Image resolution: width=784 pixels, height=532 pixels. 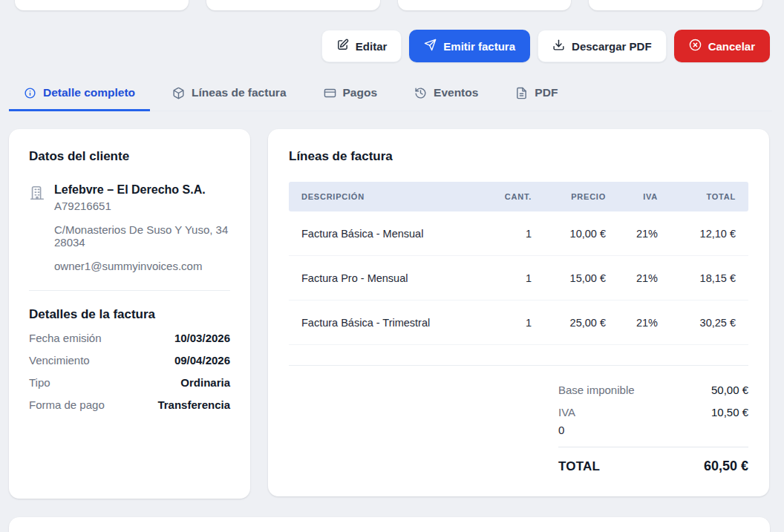 I want to click on totals-block: Base imponible 50,00 € IVA 10,50 € 0 TOT…, so click(x=653, y=429).